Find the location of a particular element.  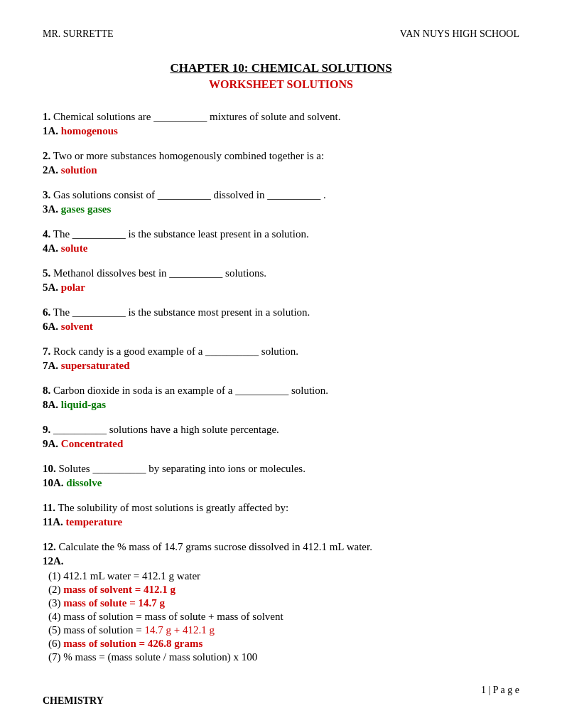

answer-text: polar is located at coordinates (73, 287).